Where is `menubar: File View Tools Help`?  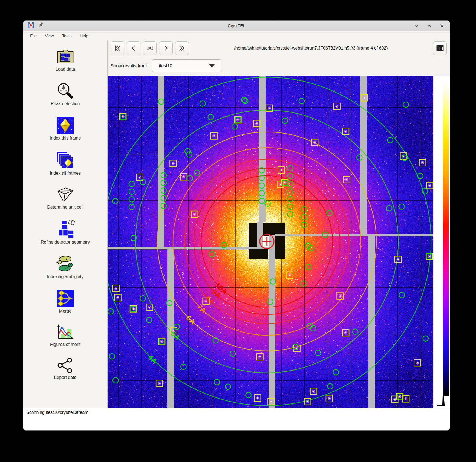
menubar: File View Tools Help is located at coordinates (236, 36).